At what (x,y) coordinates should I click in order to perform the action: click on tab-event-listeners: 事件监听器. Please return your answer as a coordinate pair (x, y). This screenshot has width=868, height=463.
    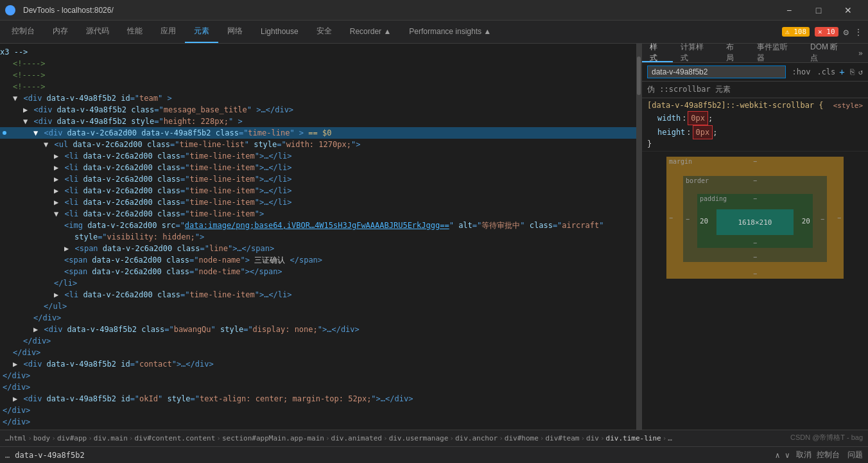
    Looking at the image, I should click on (776, 53).